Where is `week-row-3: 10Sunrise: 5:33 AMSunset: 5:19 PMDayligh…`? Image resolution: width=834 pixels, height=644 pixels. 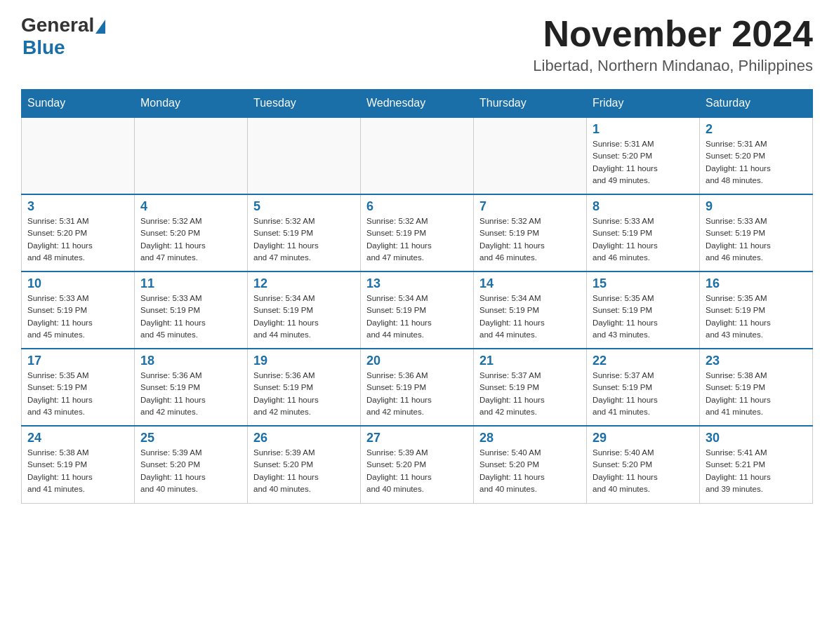
week-row-3: 10Sunrise: 5:33 AMSunset: 5:19 PMDayligh… is located at coordinates (417, 310).